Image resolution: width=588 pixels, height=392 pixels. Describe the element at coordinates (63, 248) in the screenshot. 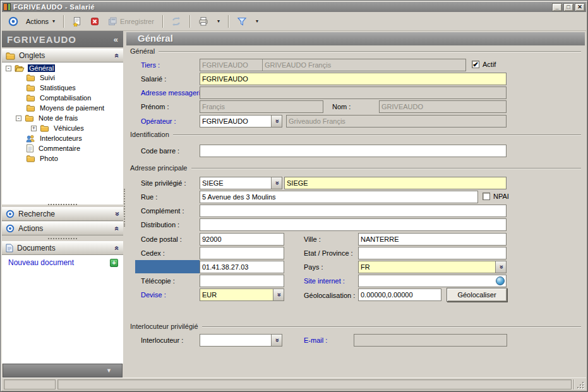

I see `panel-documents-header: Documents «` at that location.